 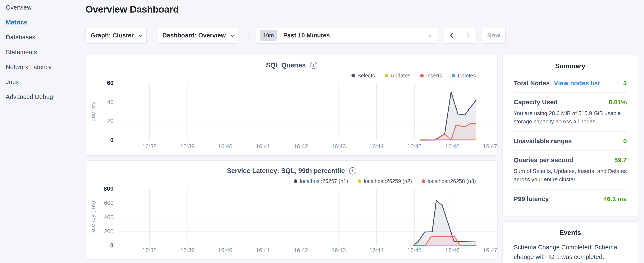 What do you see at coordinates (110, 121) in the screenshot?
I see `y-axis-tick-label: 20` at bounding box center [110, 121].